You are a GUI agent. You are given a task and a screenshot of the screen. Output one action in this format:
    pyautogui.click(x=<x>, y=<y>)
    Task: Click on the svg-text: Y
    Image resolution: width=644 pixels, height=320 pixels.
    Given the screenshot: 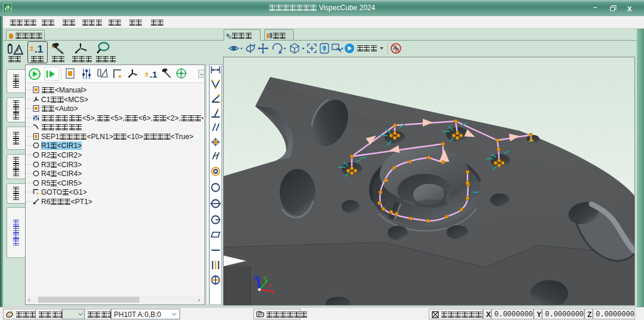 What is the action you would take?
    pyautogui.click(x=265, y=278)
    